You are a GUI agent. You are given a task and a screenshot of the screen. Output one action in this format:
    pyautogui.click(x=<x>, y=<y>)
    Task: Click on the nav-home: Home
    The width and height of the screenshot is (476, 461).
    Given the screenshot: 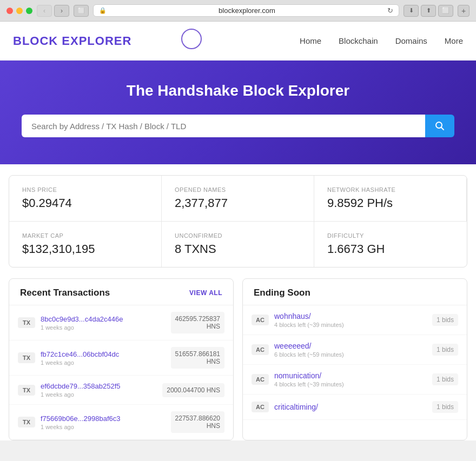 What is the action you would take?
    pyautogui.click(x=310, y=41)
    